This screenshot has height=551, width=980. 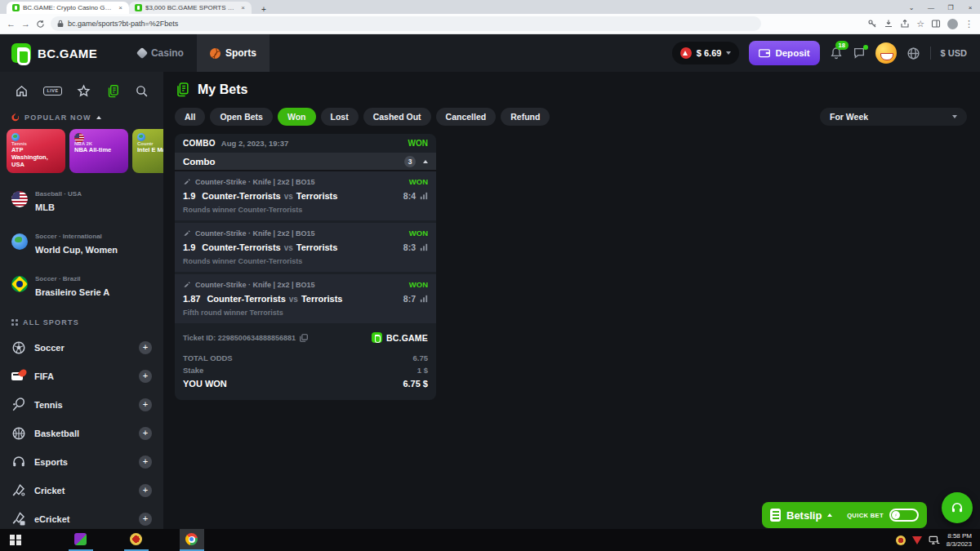 I want to click on browser-tab-1: BC.GAME: Crypto Casino Games ×, so click(x=68, y=8).